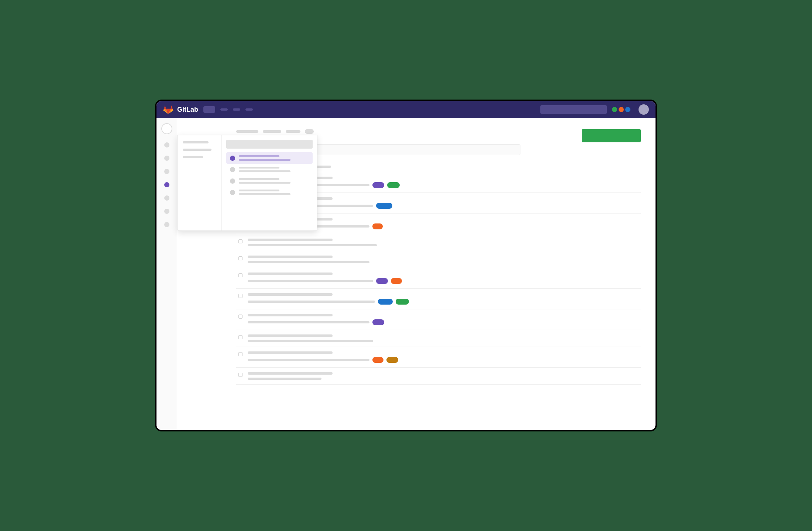 The width and height of the screenshot is (812, 531). I want to click on sidebar-item-active, so click(167, 185).